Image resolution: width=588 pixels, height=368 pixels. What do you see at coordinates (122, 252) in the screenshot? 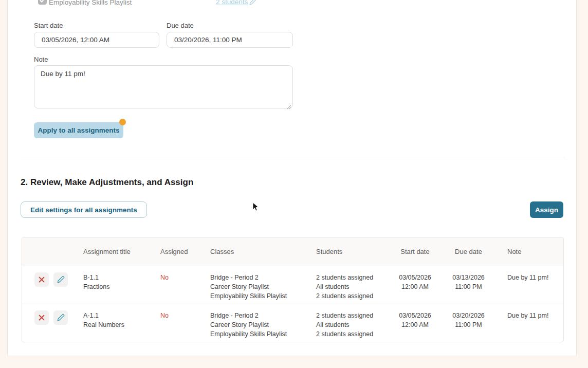
I see `header-assignment-title: Assignment title` at bounding box center [122, 252].